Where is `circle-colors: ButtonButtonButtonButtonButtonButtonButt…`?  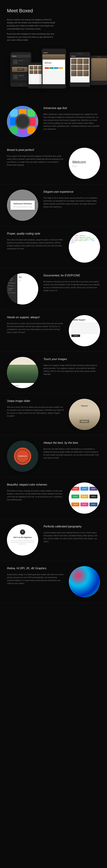 circle-colors: ButtonButtonButtonButtonButtonButtonButt… is located at coordinates (84, 498).